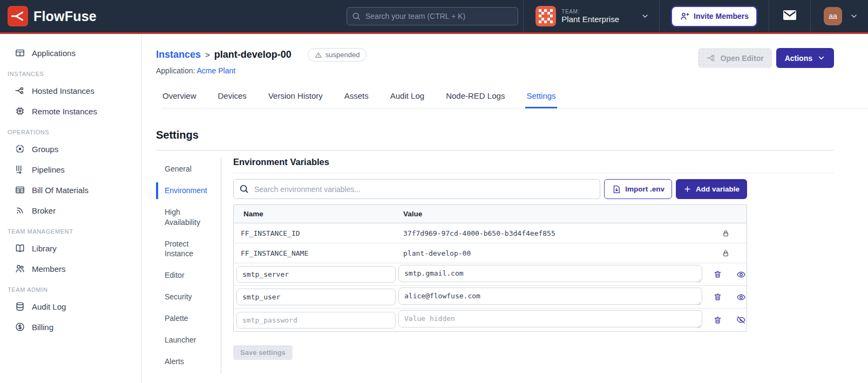 The height and width of the screenshot is (383, 868). Describe the element at coordinates (188, 191) in the screenshot. I see `settings-nav-environment: Environment` at that location.